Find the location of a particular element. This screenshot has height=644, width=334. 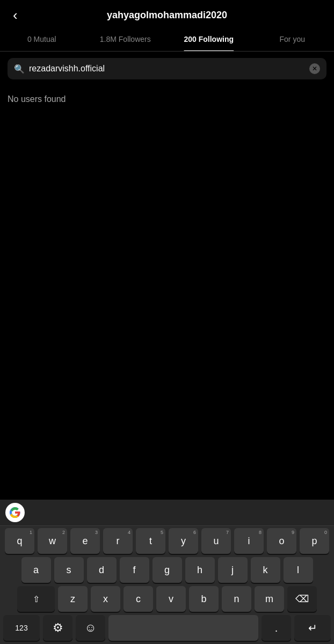

tab-foryou: For you is located at coordinates (293, 39).